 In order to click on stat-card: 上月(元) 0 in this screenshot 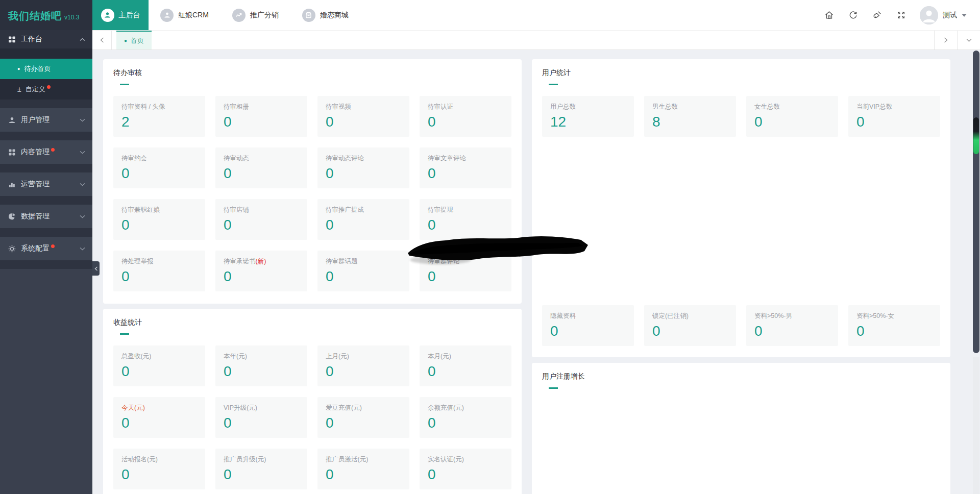, I will do `click(363, 366)`.